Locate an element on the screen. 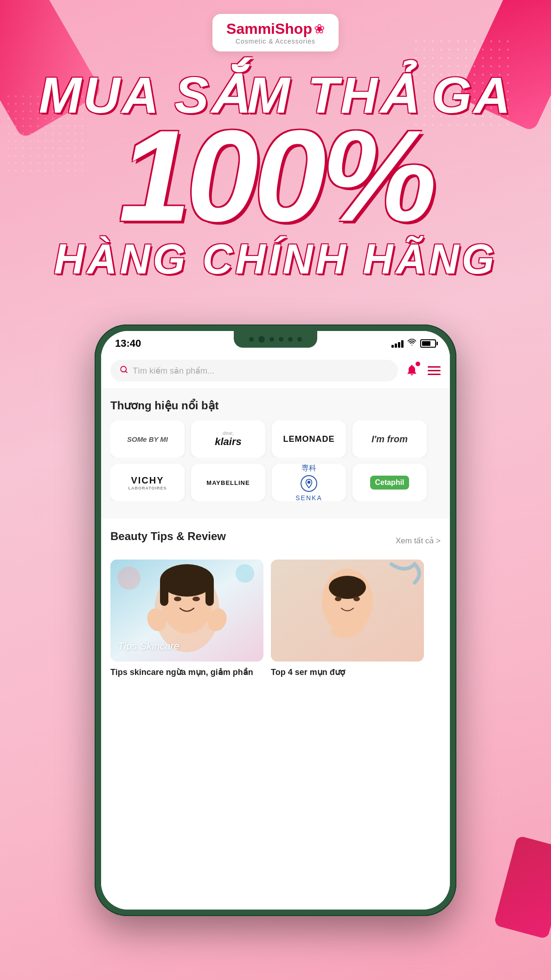  search-bar: Tìm kiếm sản phẩm... is located at coordinates (254, 371).